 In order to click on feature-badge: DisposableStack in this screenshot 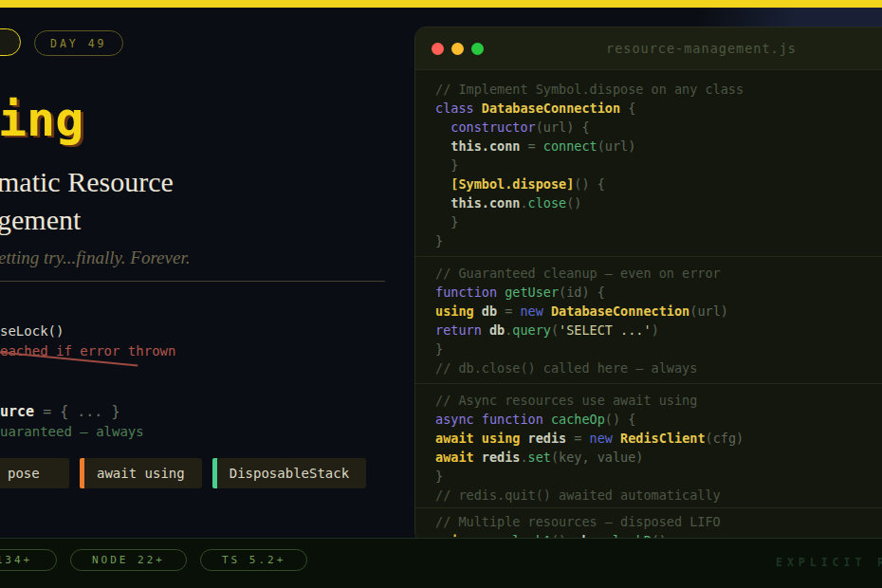, I will do `click(289, 473)`.